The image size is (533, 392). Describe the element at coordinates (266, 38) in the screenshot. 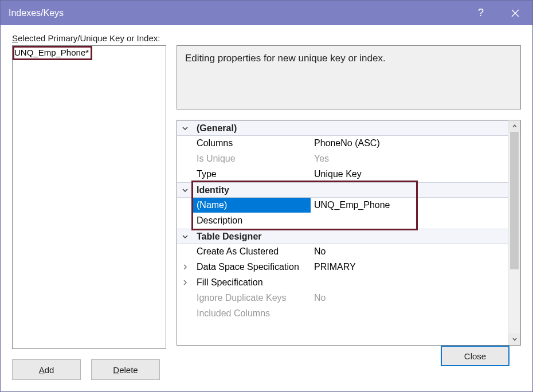

I see `section-label: Selected Primary/Unique Key or Index:` at that location.